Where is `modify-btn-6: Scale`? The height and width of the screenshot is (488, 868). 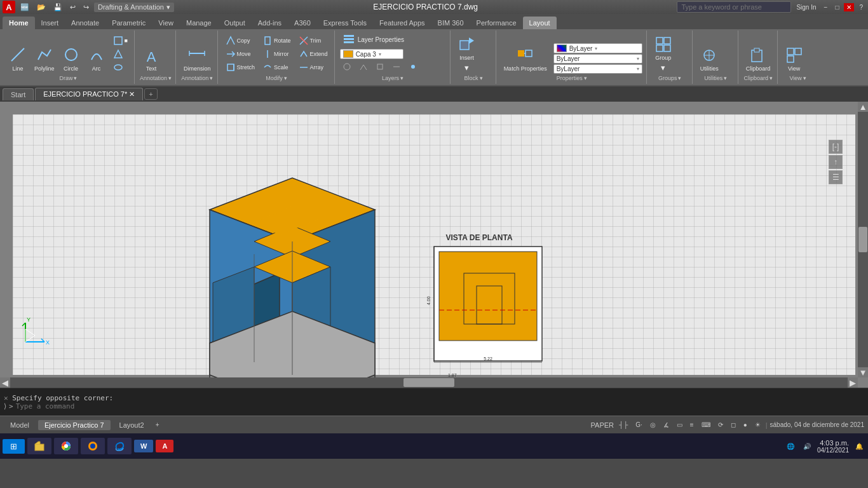 modify-btn-6: Scale is located at coordinates (277, 67).